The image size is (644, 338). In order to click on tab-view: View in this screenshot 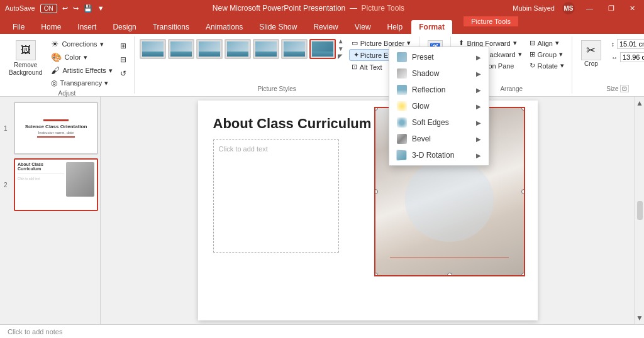, I will do `click(363, 27)`.